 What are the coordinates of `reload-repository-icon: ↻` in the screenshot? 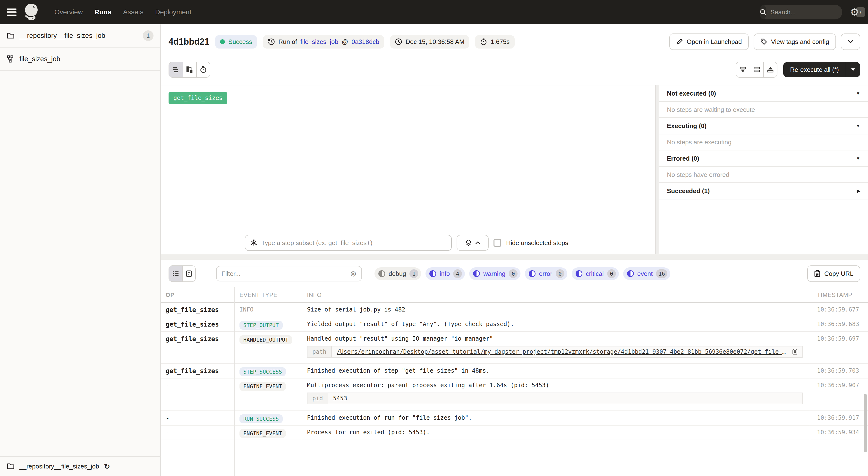 It's located at (107, 467).